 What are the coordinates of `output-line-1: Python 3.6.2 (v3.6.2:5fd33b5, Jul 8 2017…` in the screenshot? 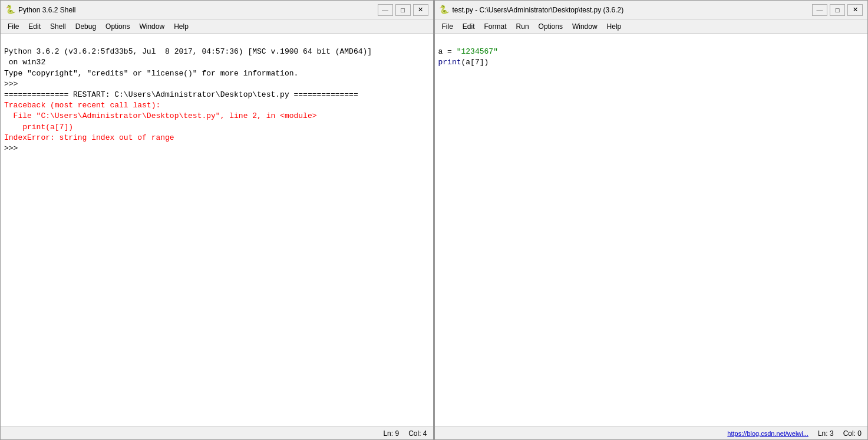 It's located at (188, 63).